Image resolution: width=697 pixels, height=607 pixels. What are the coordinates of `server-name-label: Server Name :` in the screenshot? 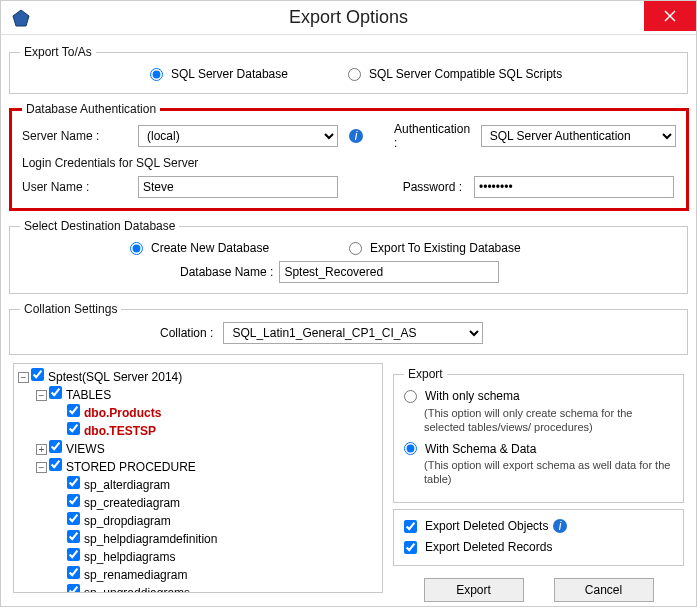 It's located at (77, 136).